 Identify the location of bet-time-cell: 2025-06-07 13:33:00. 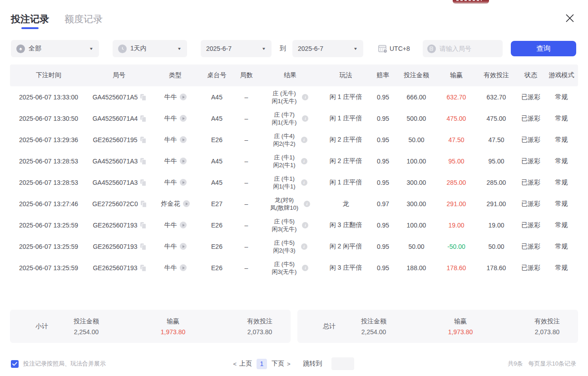
(49, 97).